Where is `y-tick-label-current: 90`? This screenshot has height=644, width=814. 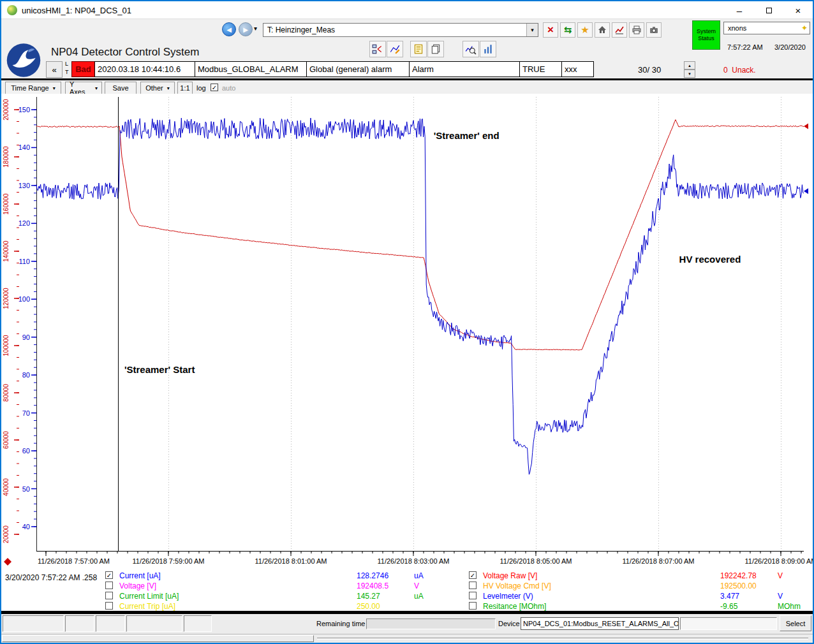
y-tick-label-current: 90 is located at coordinates (26, 337).